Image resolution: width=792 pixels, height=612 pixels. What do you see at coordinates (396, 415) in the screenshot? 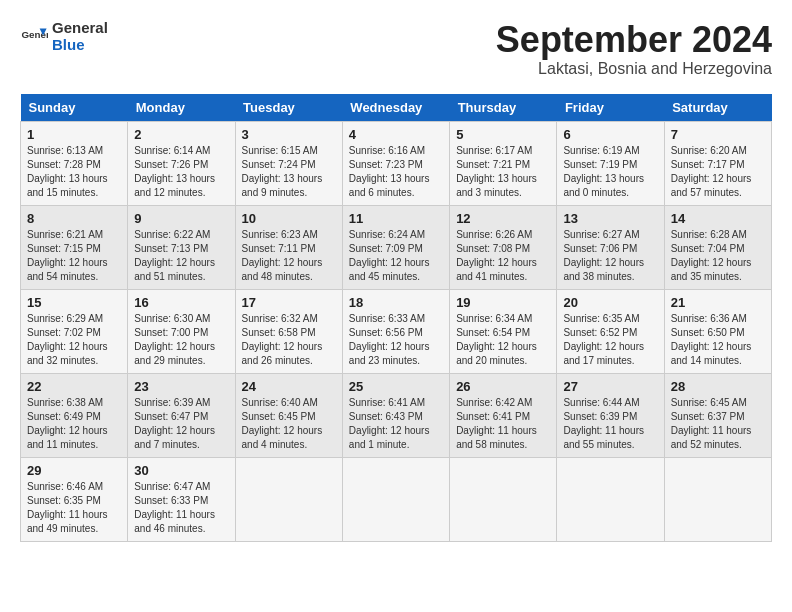
I see `calendar-week-row: 22Sunrise: 6:38 AMSunset: 6:49 PMDayligh…` at bounding box center [396, 415].